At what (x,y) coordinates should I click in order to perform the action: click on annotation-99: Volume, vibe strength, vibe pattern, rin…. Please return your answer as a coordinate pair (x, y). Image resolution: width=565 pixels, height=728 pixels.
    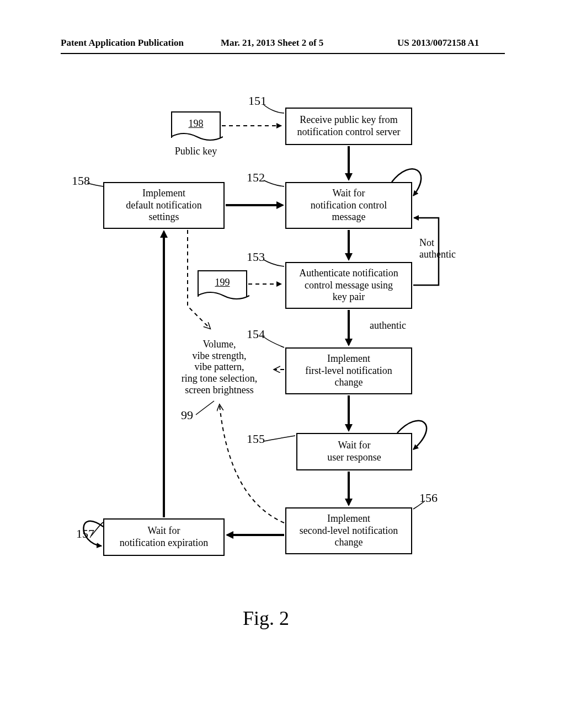
    Looking at the image, I should click on (220, 367).